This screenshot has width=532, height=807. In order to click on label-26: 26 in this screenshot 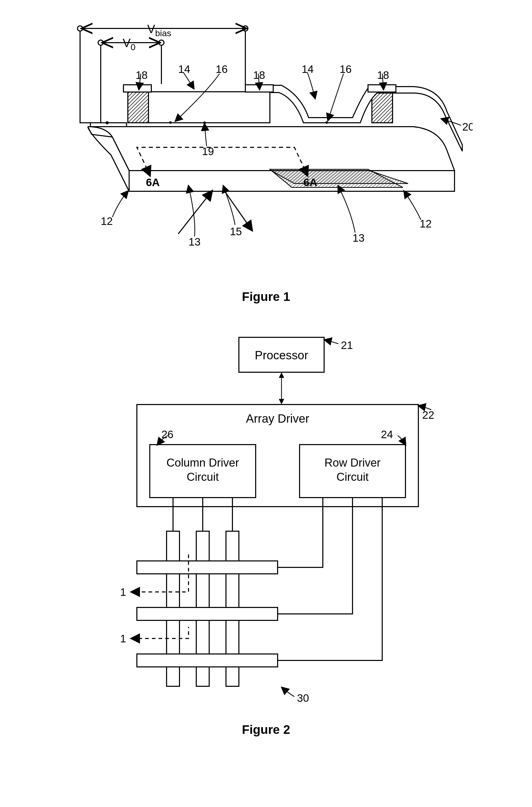, I will do `click(168, 435)`.